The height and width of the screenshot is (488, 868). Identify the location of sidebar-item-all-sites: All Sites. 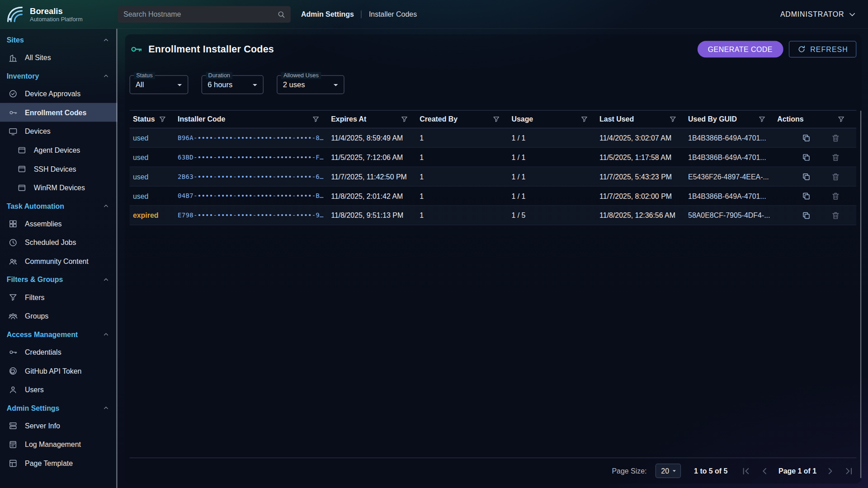
(59, 58).